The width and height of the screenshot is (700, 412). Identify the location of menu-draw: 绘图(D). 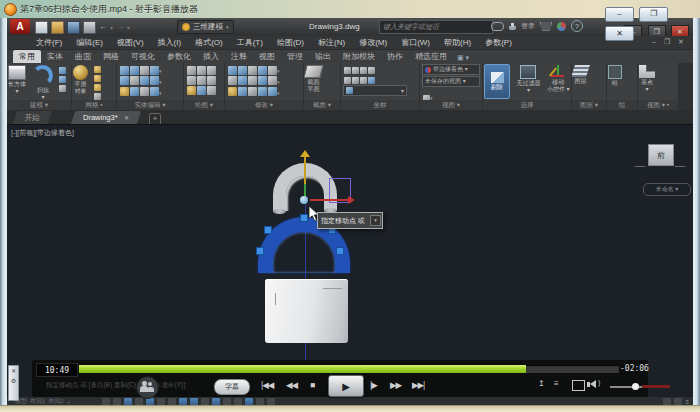
(290, 42).